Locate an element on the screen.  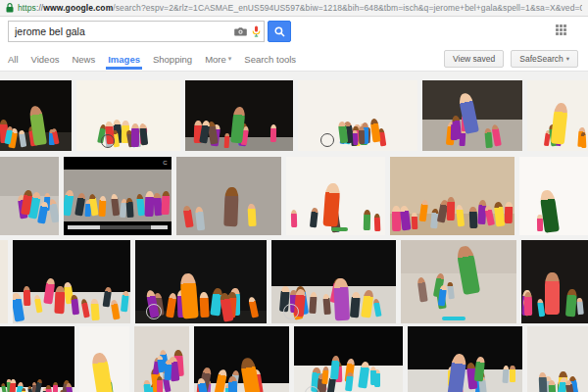
tab-news: News is located at coordinates (83, 59).